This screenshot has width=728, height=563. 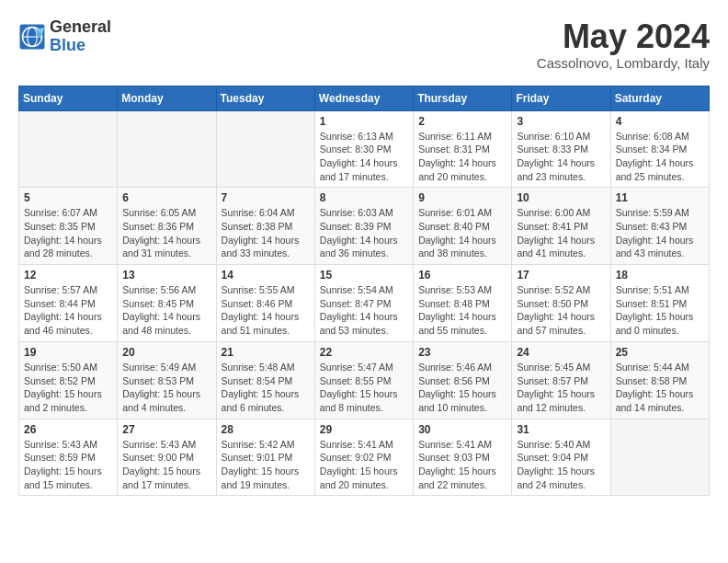 I want to click on day-info: Sunrise: 6:00 AM Sunset: 8:41 PM Dayligh…, so click(x=561, y=234).